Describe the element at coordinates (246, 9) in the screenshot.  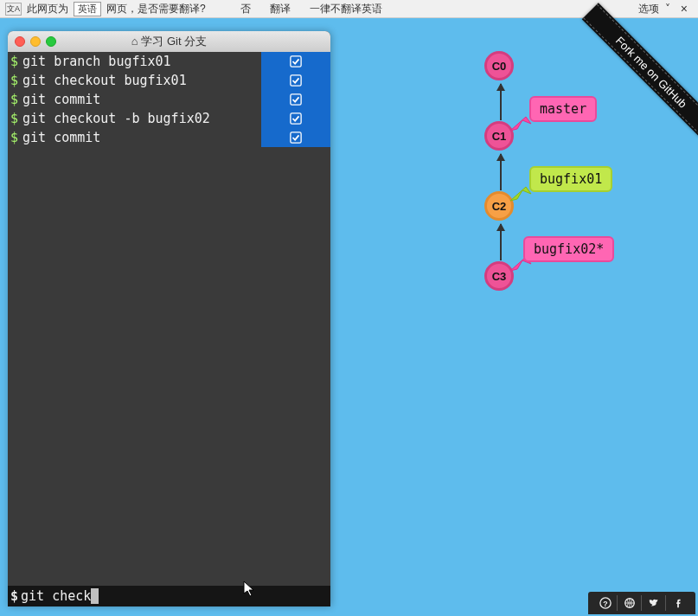
I see `translate-no-button: 否` at that location.